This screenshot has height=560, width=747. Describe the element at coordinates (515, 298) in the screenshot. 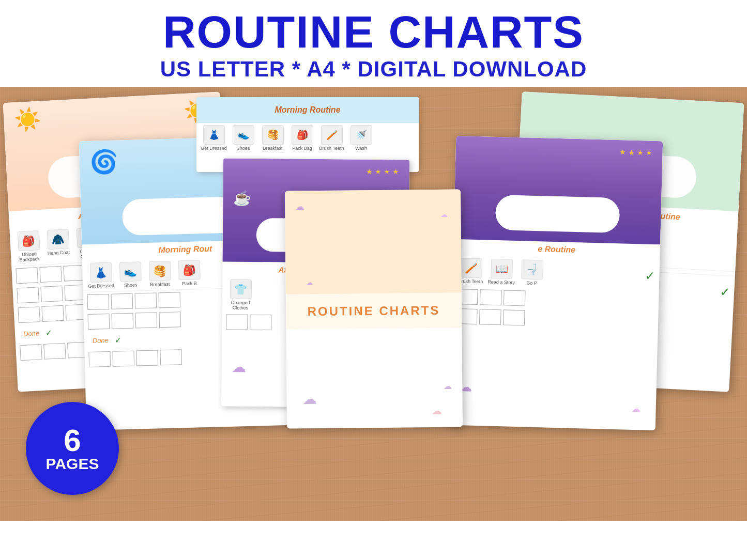

I see `btcb3` at that location.